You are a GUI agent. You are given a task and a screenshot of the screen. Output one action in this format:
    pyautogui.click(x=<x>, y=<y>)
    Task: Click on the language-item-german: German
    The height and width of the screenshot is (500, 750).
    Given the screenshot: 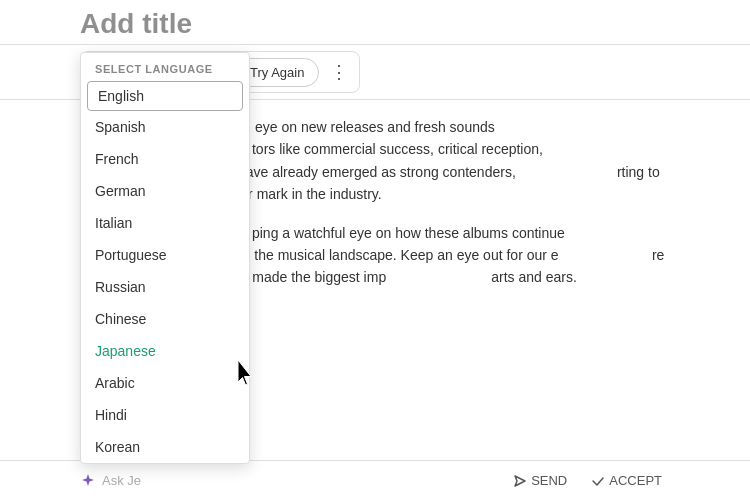 What is the action you would take?
    pyautogui.click(x=165, y=191)
    